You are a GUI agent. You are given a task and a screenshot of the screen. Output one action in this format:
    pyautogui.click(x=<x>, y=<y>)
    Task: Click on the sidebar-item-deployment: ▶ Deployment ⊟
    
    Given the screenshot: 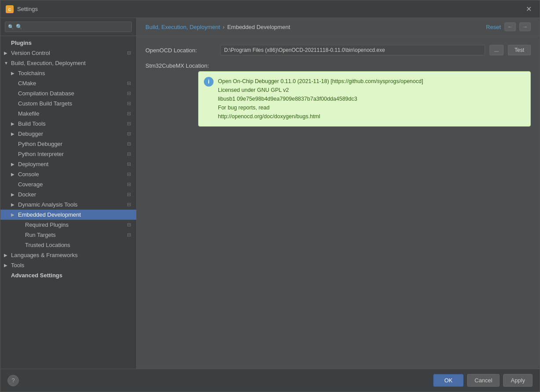 What is the action you would take?
    pyautogui.click(x=69, y=164)
    